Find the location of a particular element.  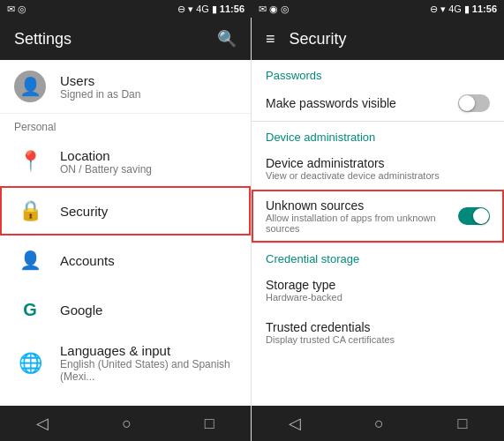

section-personal-header: Personal is located at coordinates (125, 125).